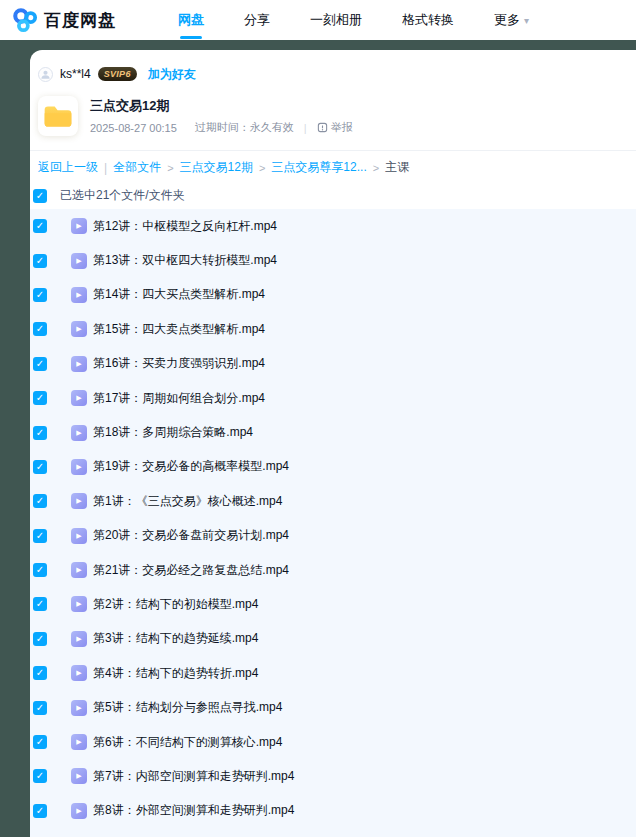 Image resolution: width=636 pixels, height=837 pixels. Describe the element at coordinates (179, 294) in the screenshot. I see `file-name: 第14讲：四大买点类型解析.mp4` at that location.